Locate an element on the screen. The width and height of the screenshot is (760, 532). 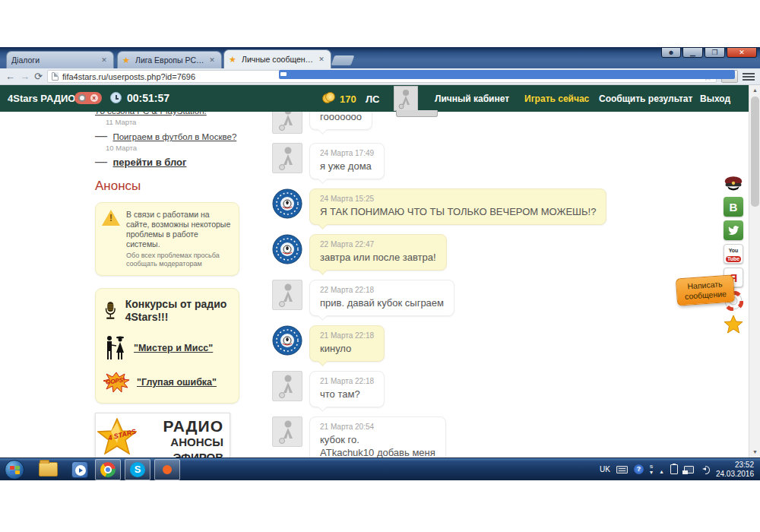
message-text: ATkachuk10 добавь меня is located at coordinates (378, 451).